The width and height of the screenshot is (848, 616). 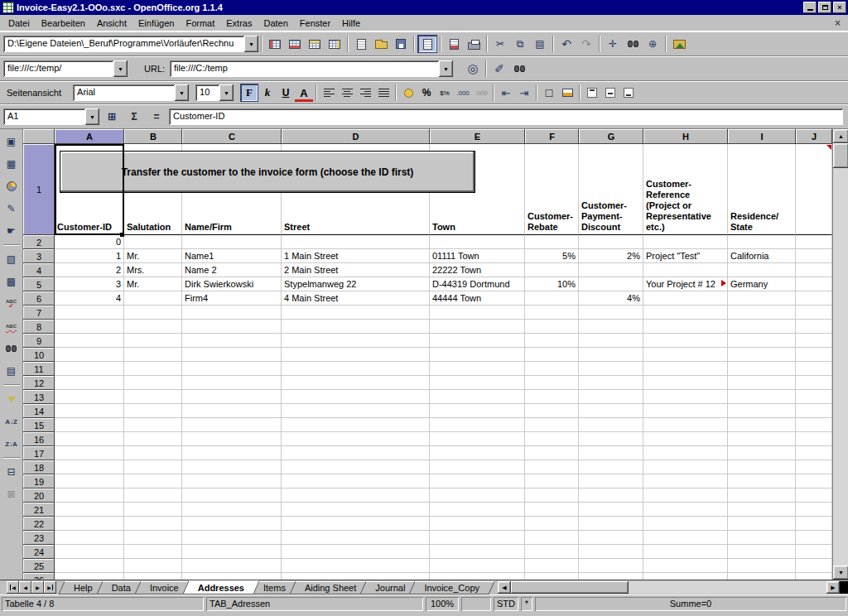 What do you see at coordinates (39, 298) in the screenshot?
I see `row-header-6: 6` at bounding box center [39, 298].